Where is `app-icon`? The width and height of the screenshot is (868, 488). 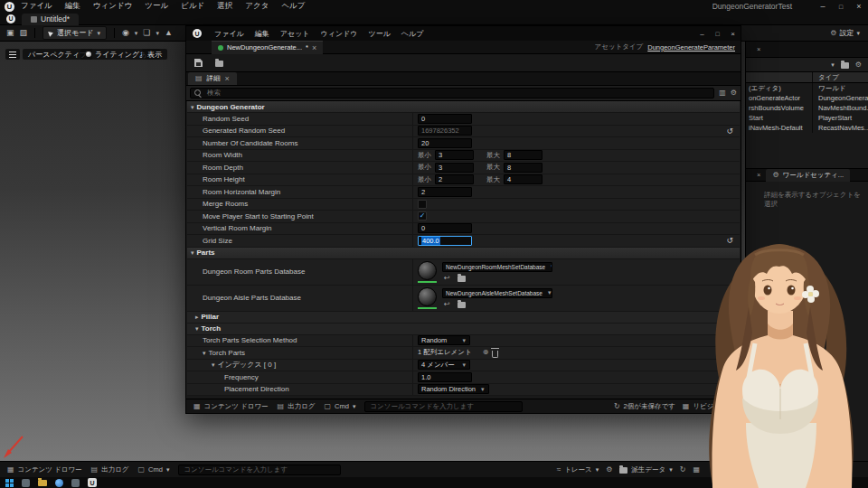
app-icon is located at coordinates (76, 483).